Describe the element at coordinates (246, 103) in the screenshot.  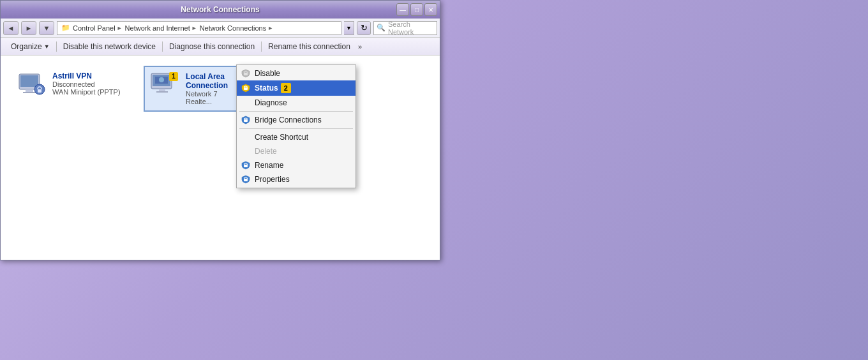
I see `no-icon` at that location.